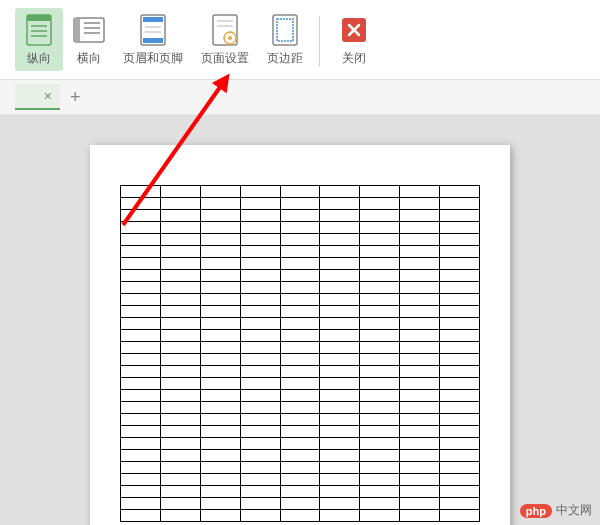 The width and height of the screenshot is (600, 525). What do you see at coordinates (225, 40) in the screenshot?
I see `page-setup-button: 页面设置` at bounding box center [225, 40].